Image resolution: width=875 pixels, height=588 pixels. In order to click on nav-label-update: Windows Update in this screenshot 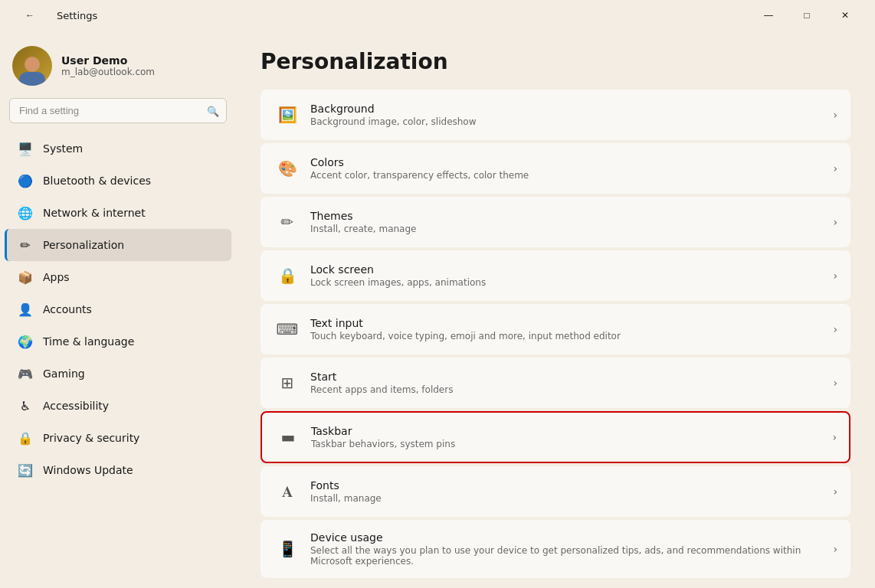, I will do `click(88, 470)`.